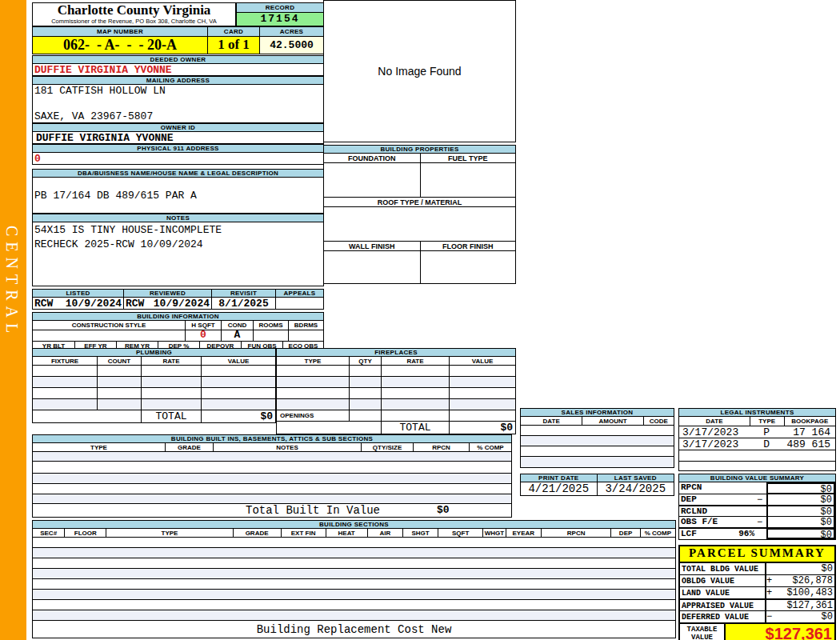  Describe the element at coordinates (179, 117) in the screenshot. I see `mailing-line2: SAXE, VA 23967-5807` at that location.